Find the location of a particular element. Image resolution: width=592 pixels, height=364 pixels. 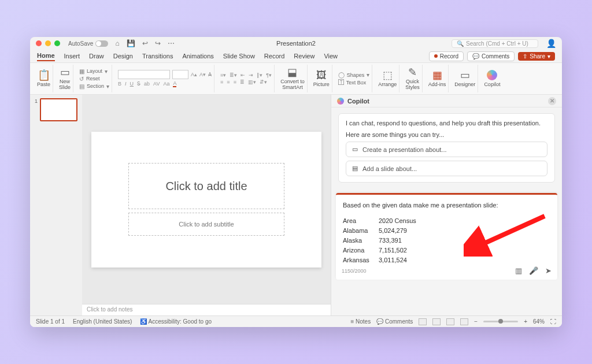

tab-home: Home is located at coordinates (46, 56).